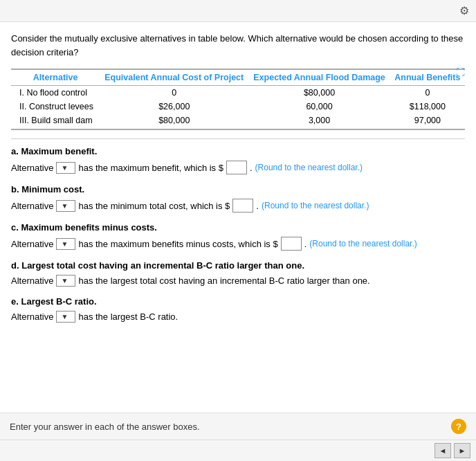 This screenshot has height=461, width=476. Describe the element at coordinates (461, 72) in the screenshot. I see `expand-icon: ⛶` at that location.